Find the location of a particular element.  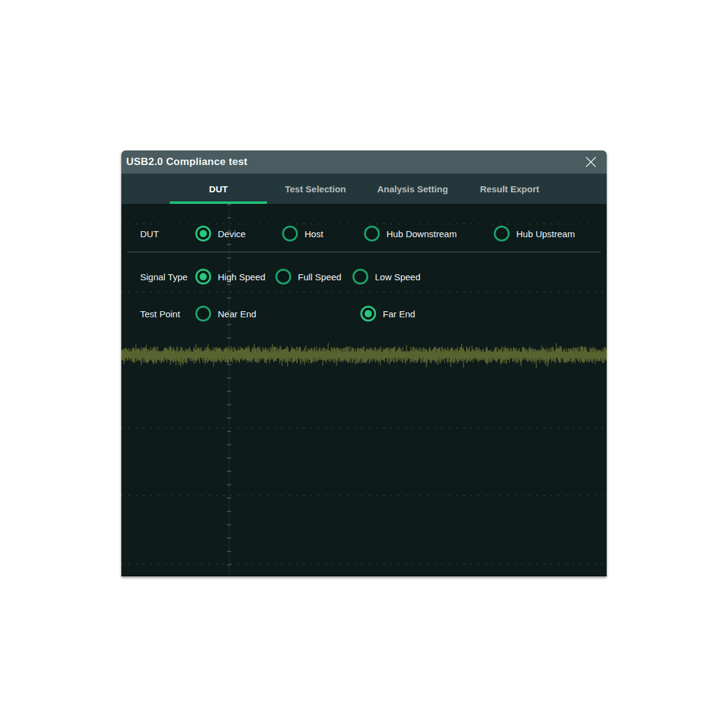

radio-label: Full Speed is located at coordinates (320, 277).